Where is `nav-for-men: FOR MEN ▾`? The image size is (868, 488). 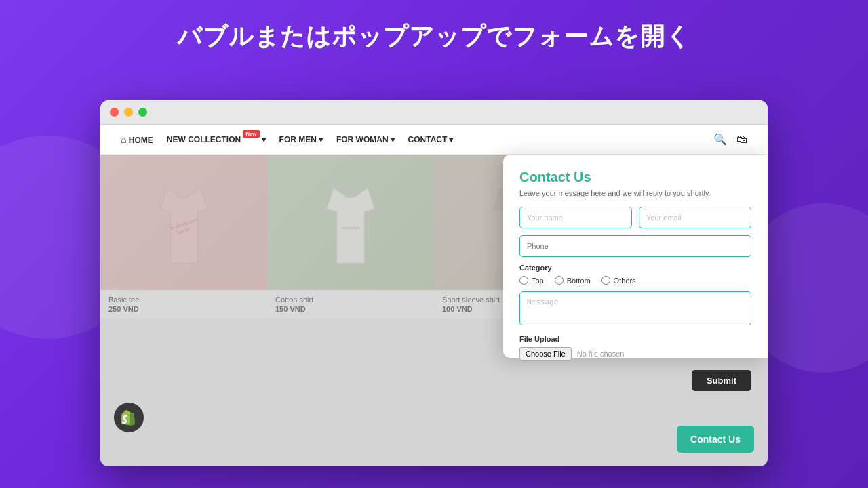 nav-for-men: FOR MEN ▾ is located at coordinates (301, 140).